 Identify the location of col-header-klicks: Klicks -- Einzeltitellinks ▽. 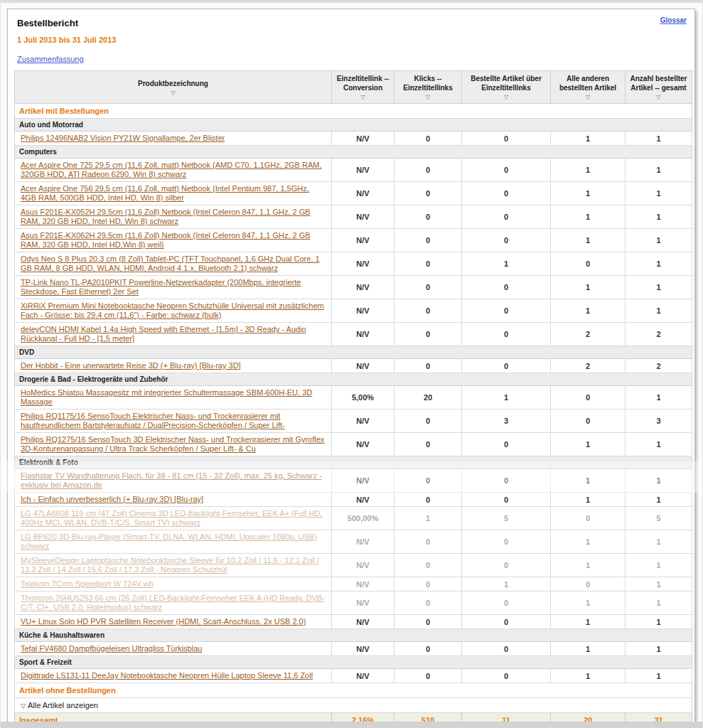
(428, 87).